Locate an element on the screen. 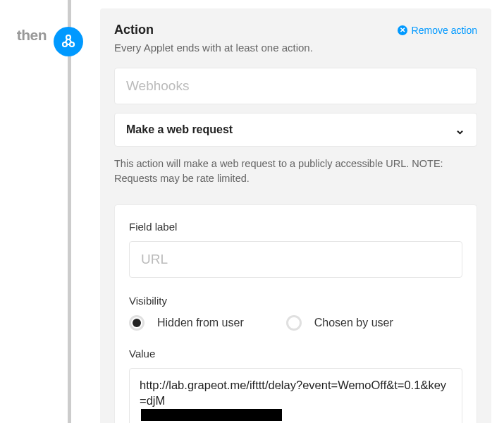 The height and width of the screenshot is (423, 504). field-label-input: URL is located at coordinates (296, 259).